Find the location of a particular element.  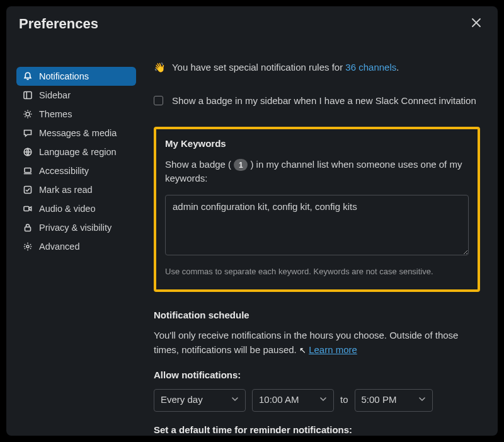

sidebar-item-label: Language & region is located at coordinates (78, 152).